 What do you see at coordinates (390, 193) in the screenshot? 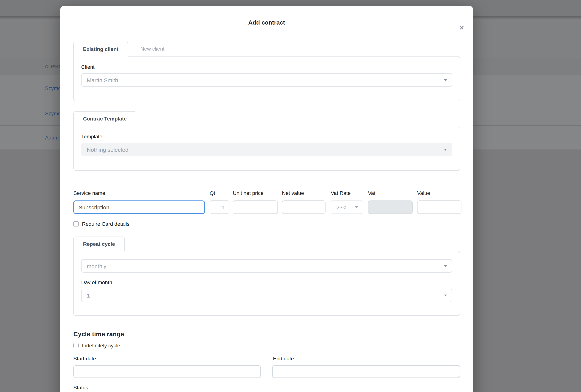
I see `vat-label: Vat` at bounding box center [390, 193].